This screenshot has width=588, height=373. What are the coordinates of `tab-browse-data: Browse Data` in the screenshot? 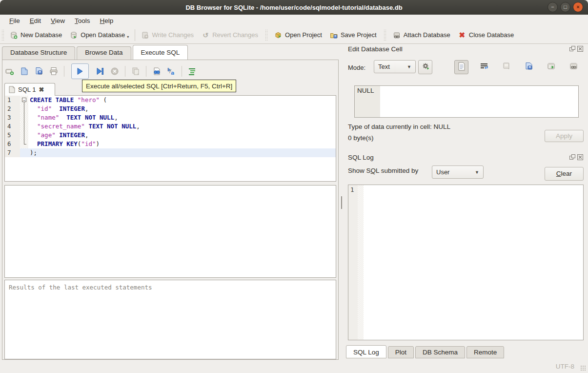 It's located at (103, 53).